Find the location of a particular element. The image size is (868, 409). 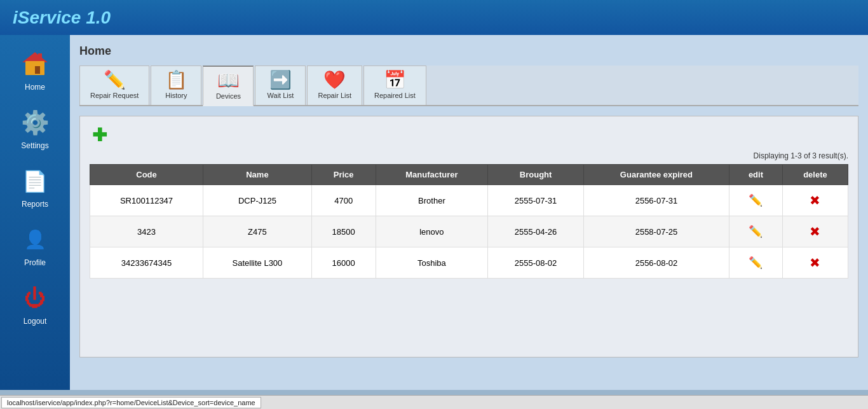

power-icon: ⏻ is located at coordinates (35, 298).